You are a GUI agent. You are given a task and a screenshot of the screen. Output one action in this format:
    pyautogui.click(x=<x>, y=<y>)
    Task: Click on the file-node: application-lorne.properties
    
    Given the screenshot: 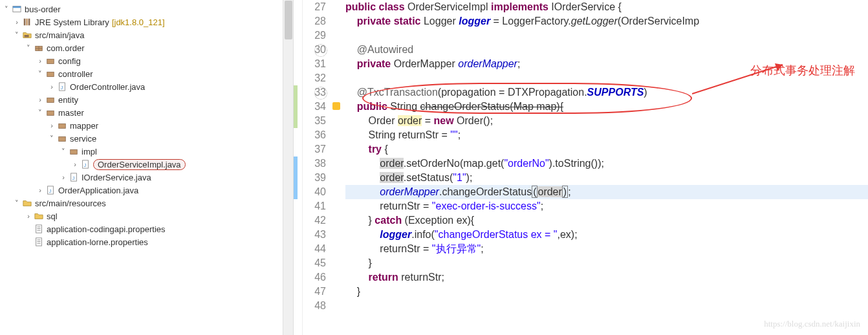 What is the action you would take?
    pyautogui.click(x=146, y=242)
    